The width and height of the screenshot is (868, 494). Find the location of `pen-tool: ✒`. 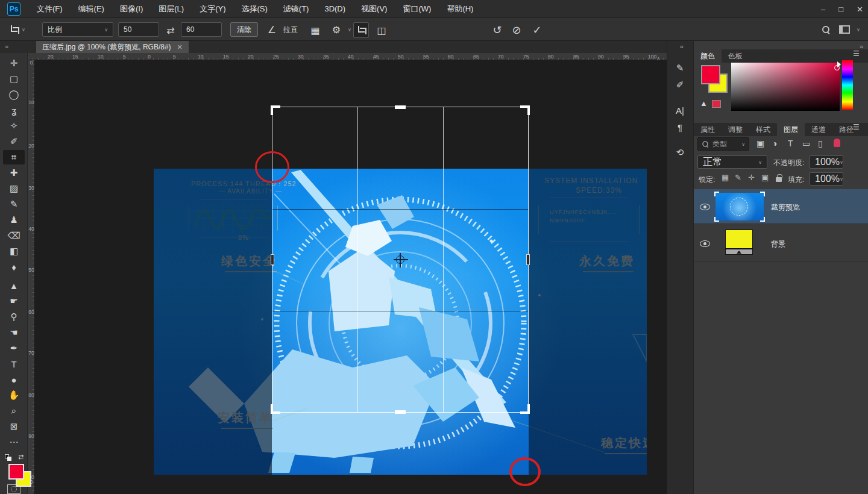

pen-tool: ✒ is located at coordinates (14, 348).